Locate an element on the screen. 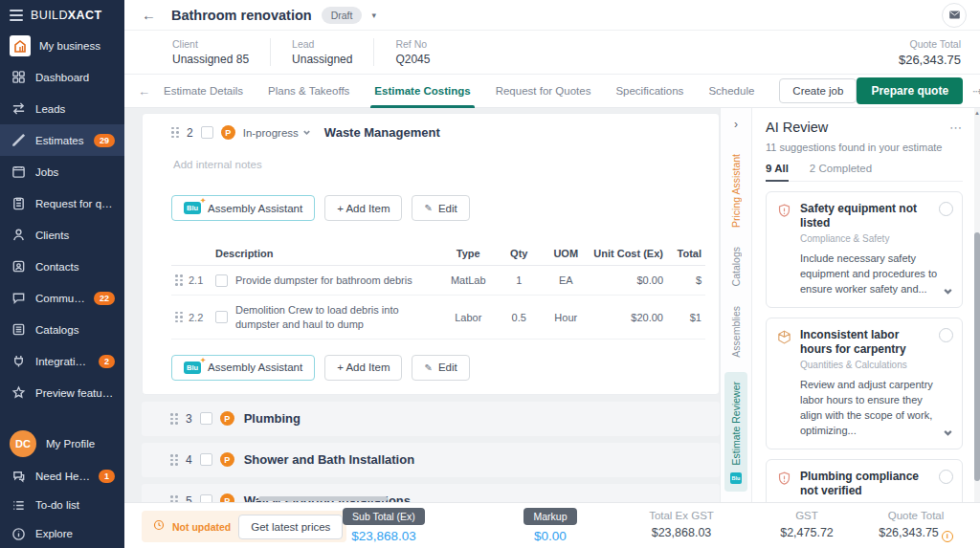 Image resolution: width=980 pixels, height=548 pixels. clients-icon is located at coordinates (18, 235).